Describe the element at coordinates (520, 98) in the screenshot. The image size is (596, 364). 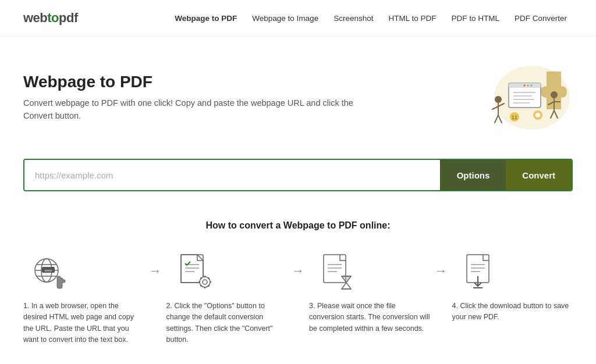
I see `hero-illustration: 11` at that location.